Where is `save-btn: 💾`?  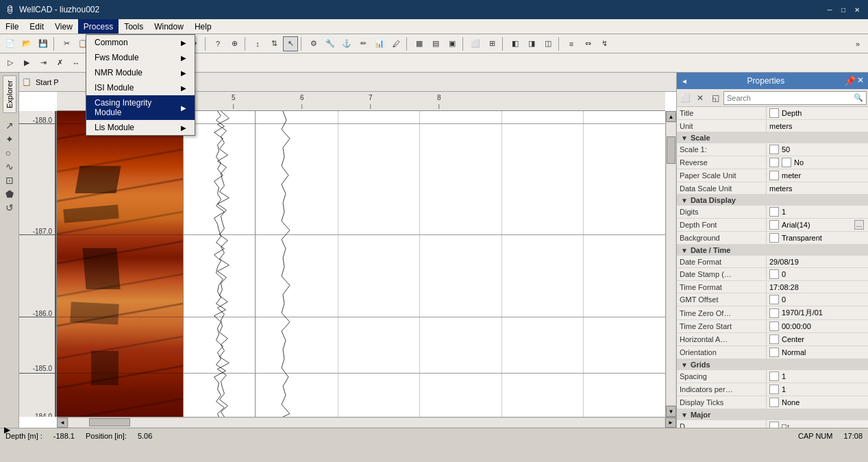
save-btn: 💾 is located at coordinates (43, 44).